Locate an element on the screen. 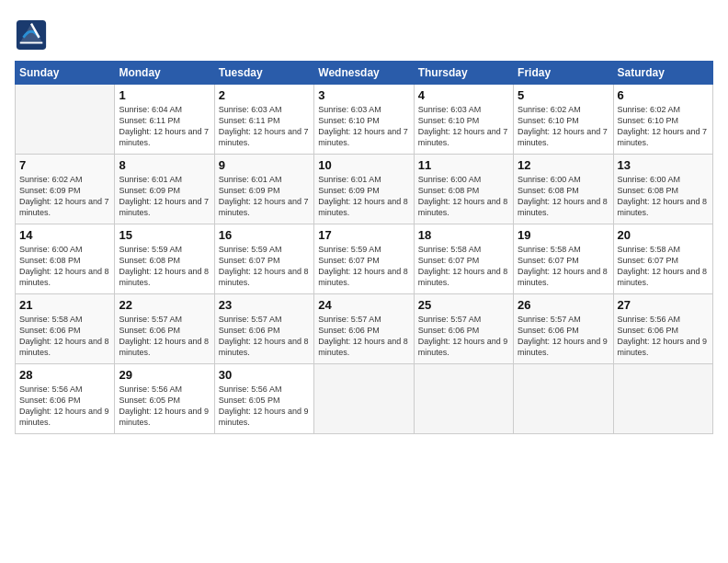 This screenshot has height=563, width=728. logo-icon is located at coordinates (31, 35).